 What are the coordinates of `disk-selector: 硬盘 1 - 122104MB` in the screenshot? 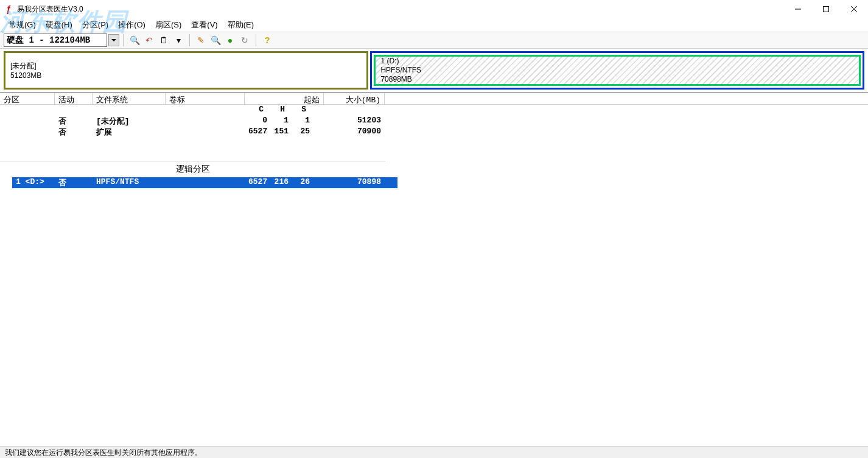 It's located at (55, 40).